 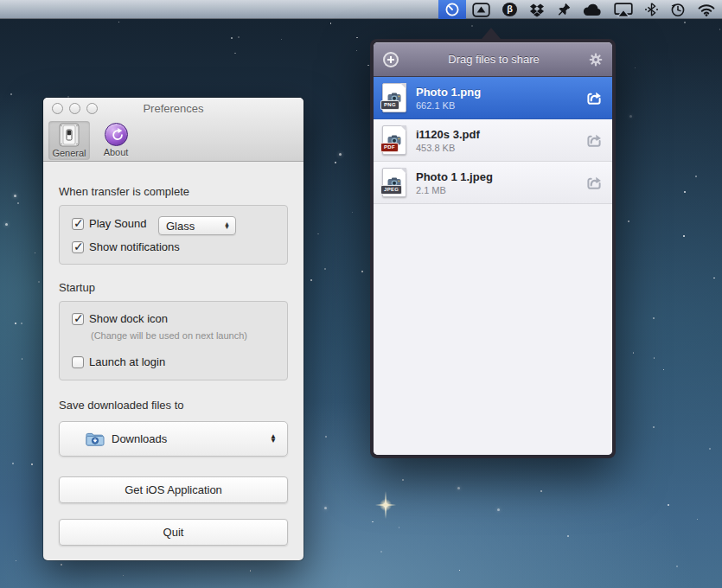 I want to click on window-chrome: Preferences General About, so click(x=173, y=130).